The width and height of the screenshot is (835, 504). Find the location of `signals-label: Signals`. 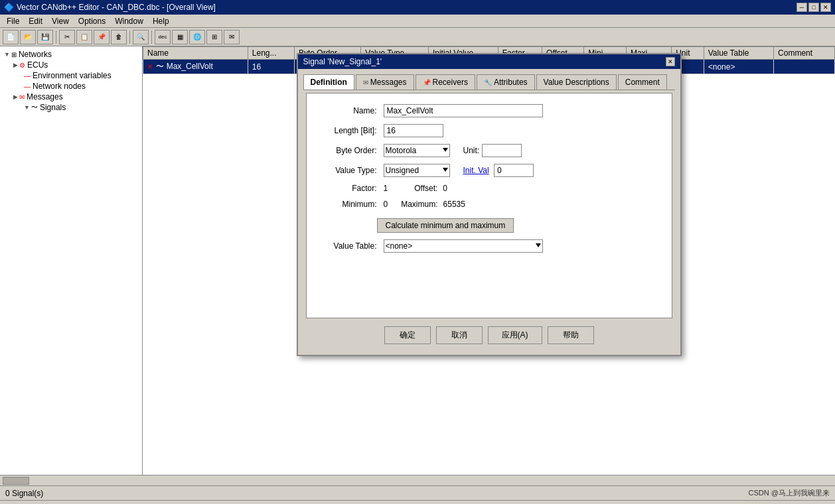

signals-label: Signals is located at coordinates (53, 107).